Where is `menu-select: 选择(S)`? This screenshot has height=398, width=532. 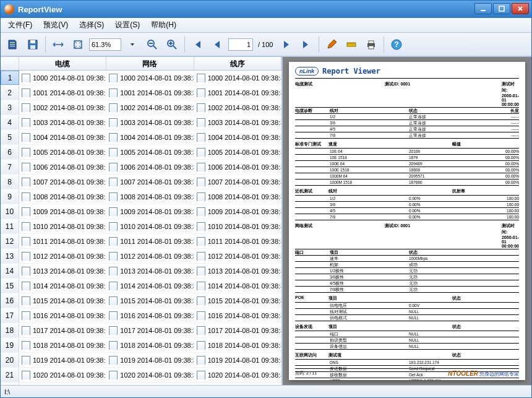 menu-select: 选择(S) is located at coordinates (92, 25).